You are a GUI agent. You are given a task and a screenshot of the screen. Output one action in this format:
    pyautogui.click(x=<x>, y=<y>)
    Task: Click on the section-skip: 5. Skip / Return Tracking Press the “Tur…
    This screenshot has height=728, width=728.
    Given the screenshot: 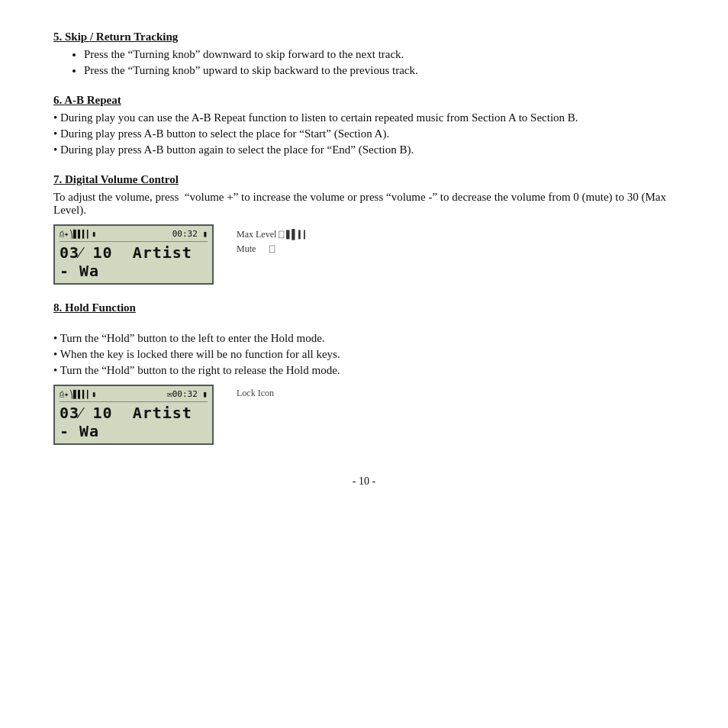 What is the action you would take?
    pyautogui.click(x=364, y=53)
    